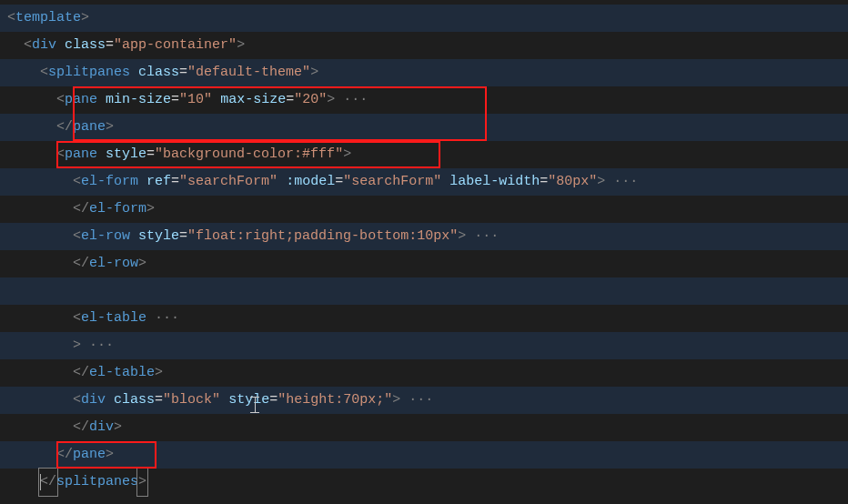 Image resolution: width=848 pixels, height=504 pixels. I want to click on tag: el-table, so click(122, 373).